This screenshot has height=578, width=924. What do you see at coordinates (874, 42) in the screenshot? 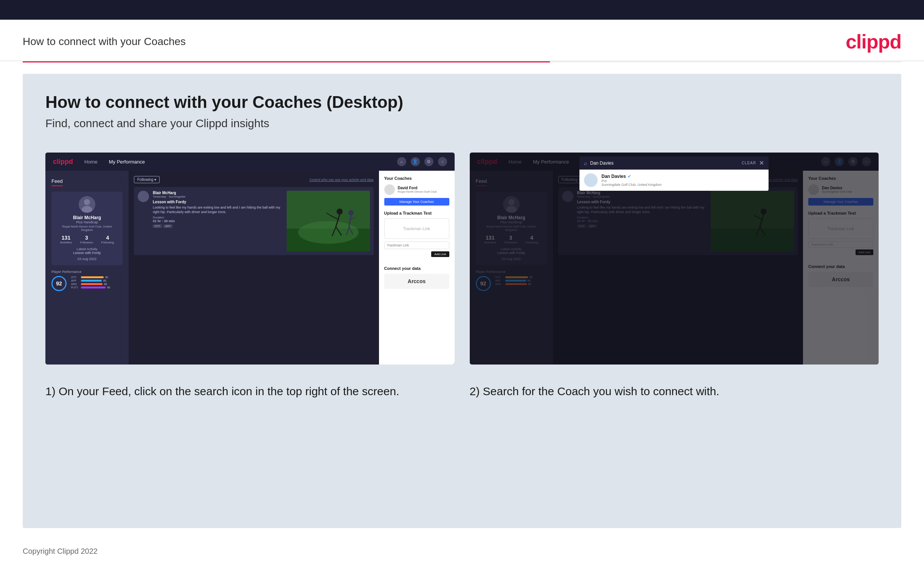
I see `clippd-logo: clippd` at bounding box center [874, 42].